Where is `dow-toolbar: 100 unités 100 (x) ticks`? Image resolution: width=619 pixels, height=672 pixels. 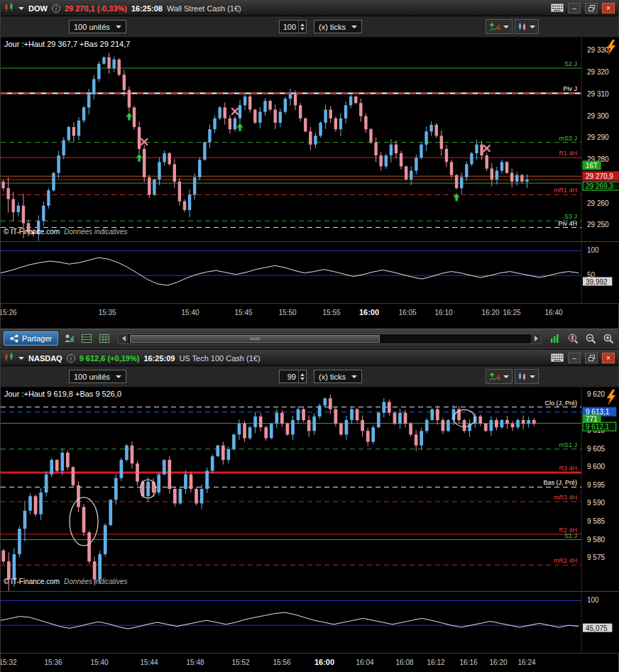
dow-toolbar: 100 unités 100 (x) ticks is located at coordinates (310, 27).